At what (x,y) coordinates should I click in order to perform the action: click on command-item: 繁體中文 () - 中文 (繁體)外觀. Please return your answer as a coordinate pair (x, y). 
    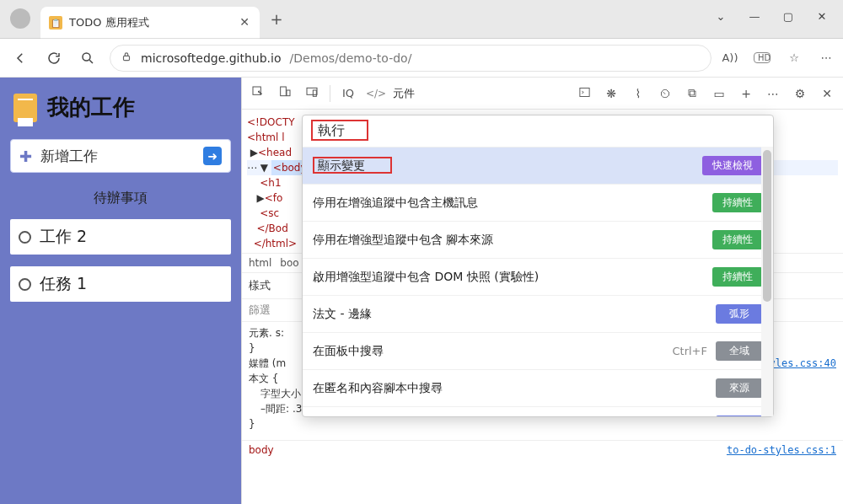
    Looking at the image, I should click on (538, 411).